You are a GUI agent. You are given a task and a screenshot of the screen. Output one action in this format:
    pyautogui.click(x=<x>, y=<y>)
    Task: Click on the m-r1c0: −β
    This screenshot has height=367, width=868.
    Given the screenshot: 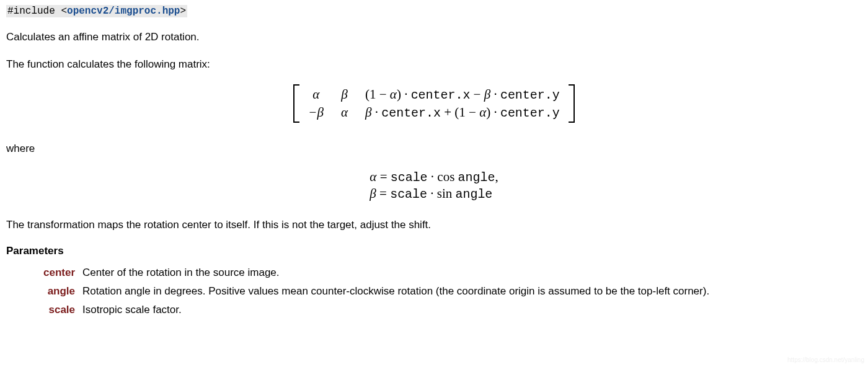 What is the action you would take?
    pyautogui.click(x=316, y=112)
    